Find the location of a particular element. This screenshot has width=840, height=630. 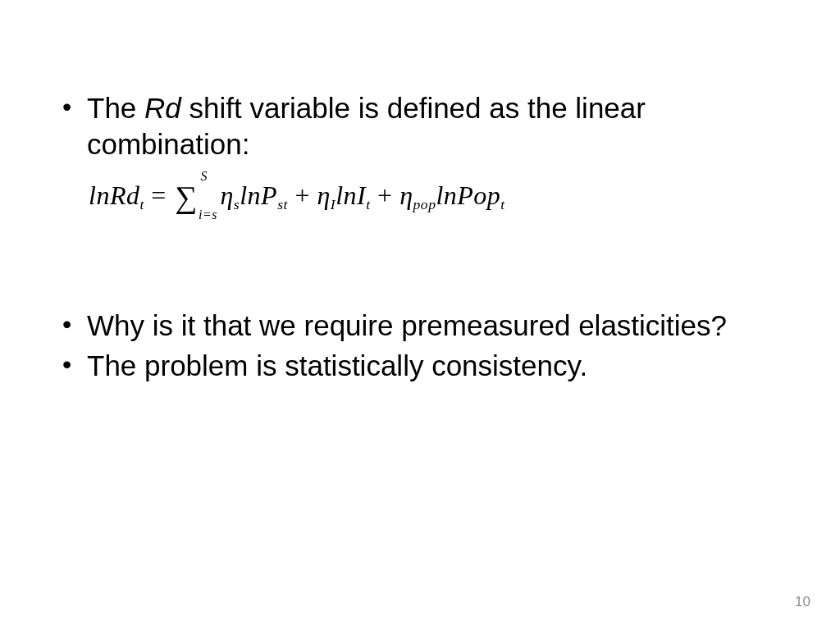

bullet-1: The Rd shift variable is defined as the … is located at coordinates (420, 126).